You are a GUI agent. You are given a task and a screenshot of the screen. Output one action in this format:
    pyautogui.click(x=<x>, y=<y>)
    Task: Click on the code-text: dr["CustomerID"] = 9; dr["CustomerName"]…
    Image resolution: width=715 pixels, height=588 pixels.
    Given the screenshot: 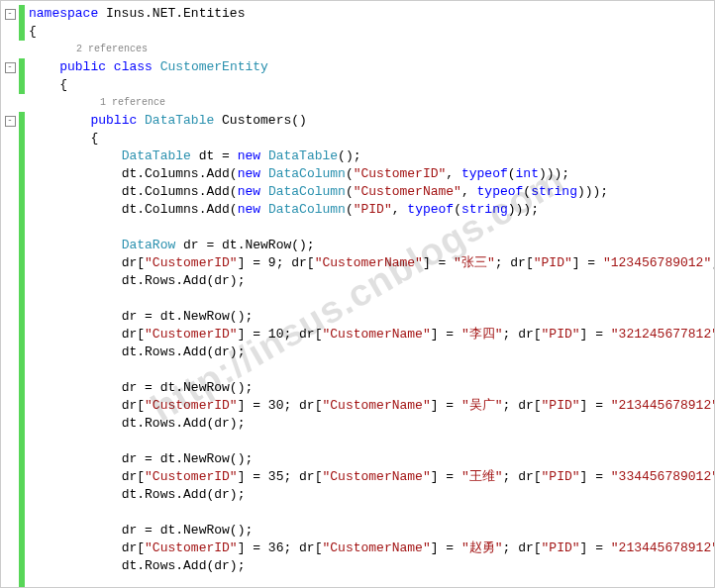 What is the action you would take?
    pyautogui.click(x=370, y=263)
    